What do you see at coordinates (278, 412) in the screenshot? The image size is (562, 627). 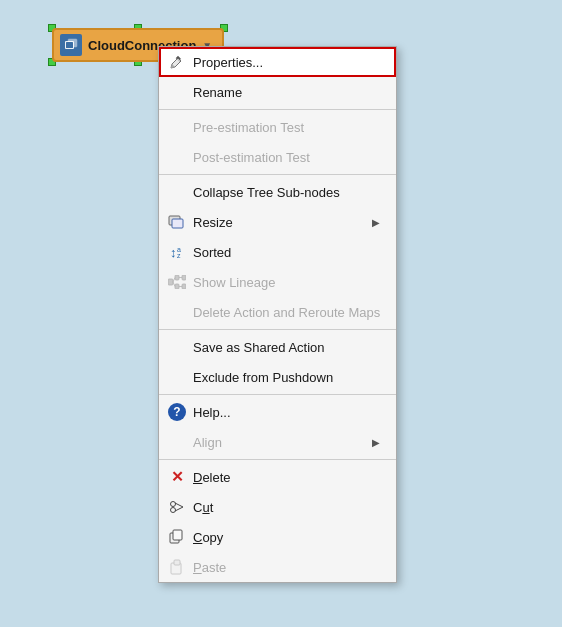 I see `menu-item-help: ? Help...` at bounding box center [278, 412].